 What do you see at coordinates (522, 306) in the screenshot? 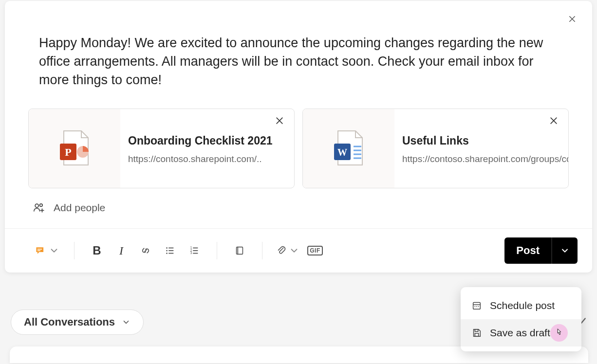
I see `menu-item-label: Schedule post` at bounding box center [522, 306].